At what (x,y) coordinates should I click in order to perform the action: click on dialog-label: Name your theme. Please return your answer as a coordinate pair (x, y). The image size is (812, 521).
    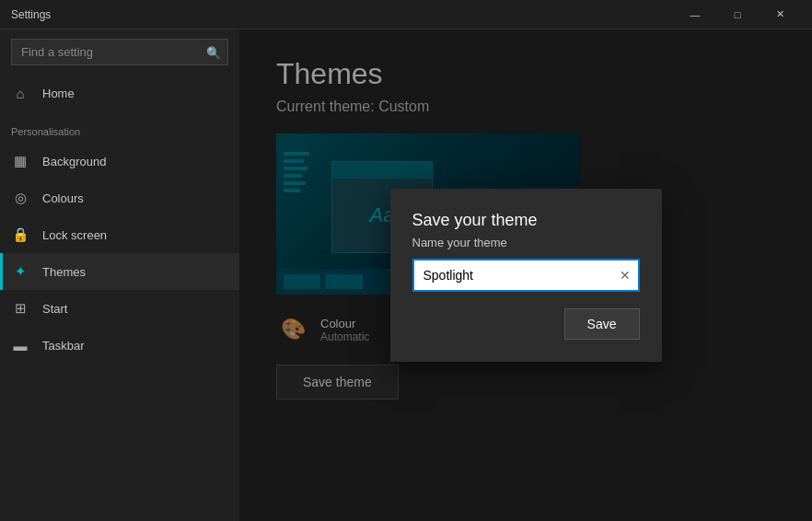
    Looking at the image, I should click on (527, 243).